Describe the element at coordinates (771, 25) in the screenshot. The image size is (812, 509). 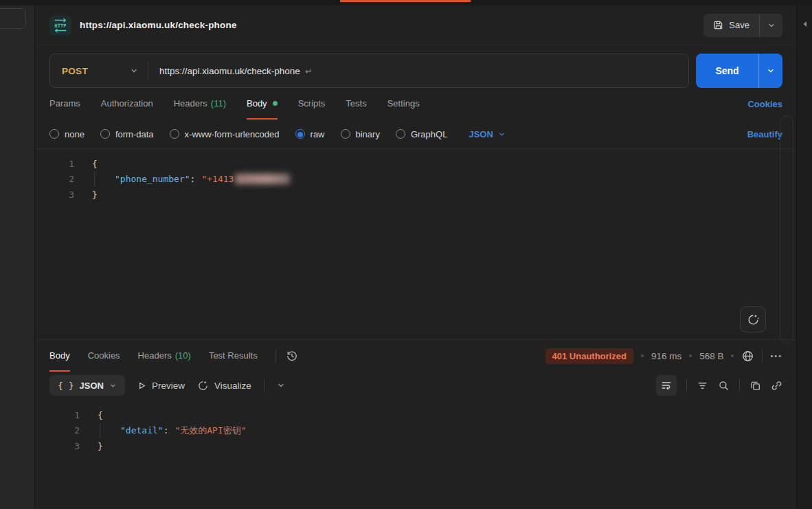
I see `save-options-caret` at that location.